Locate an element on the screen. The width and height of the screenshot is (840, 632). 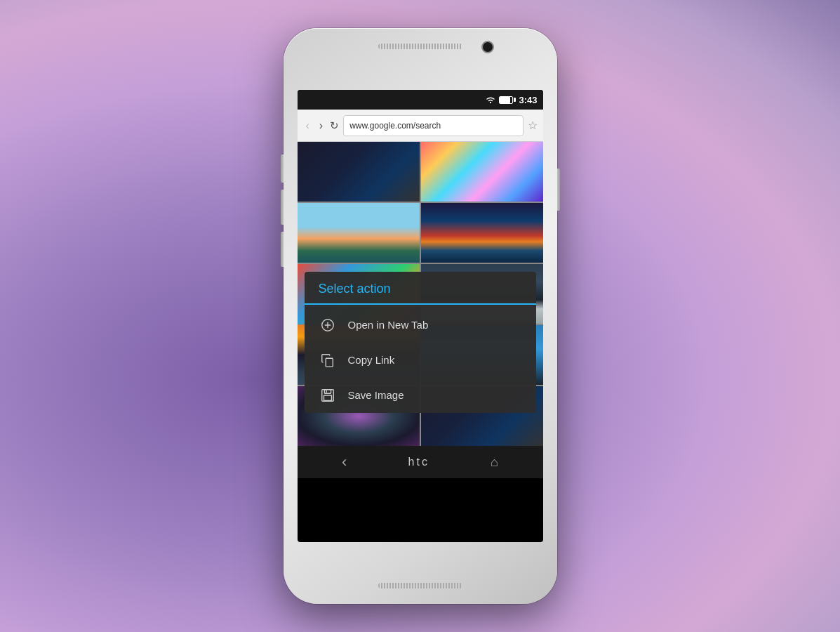
back-button: ‹ is located at coordinates (307, 126).